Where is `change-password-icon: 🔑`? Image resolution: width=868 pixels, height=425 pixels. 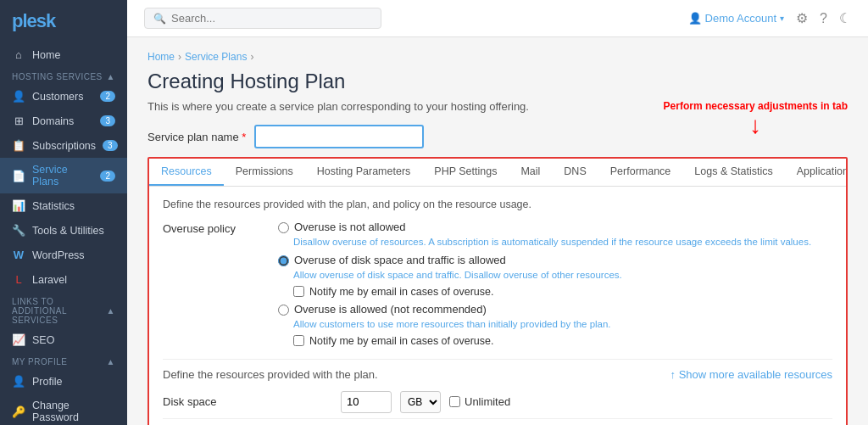
change-password-icon: 🔑 is located at coordinates (19, 412).